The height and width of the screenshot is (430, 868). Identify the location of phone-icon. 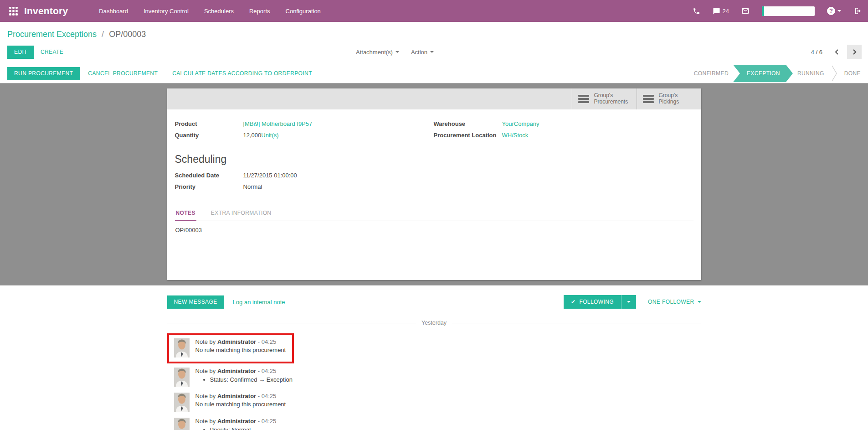
(696, 11).